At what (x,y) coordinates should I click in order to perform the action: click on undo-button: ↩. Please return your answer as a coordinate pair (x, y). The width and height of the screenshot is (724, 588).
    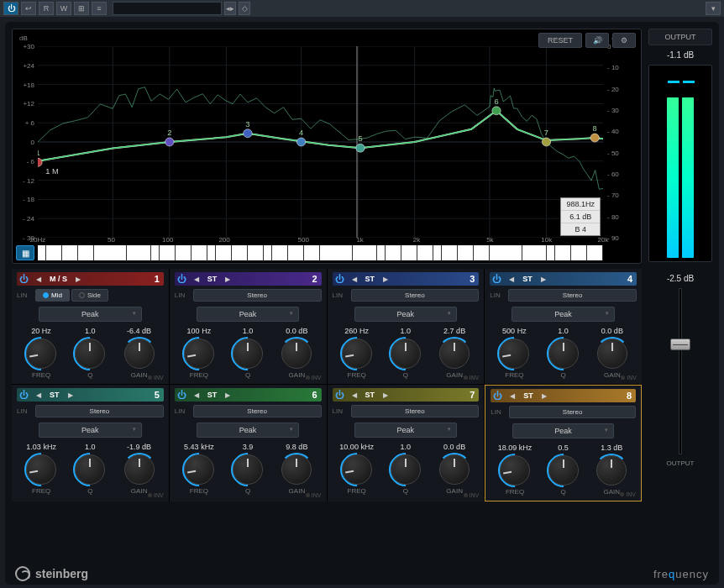
    Looking at the image, I should click on (29, 8).